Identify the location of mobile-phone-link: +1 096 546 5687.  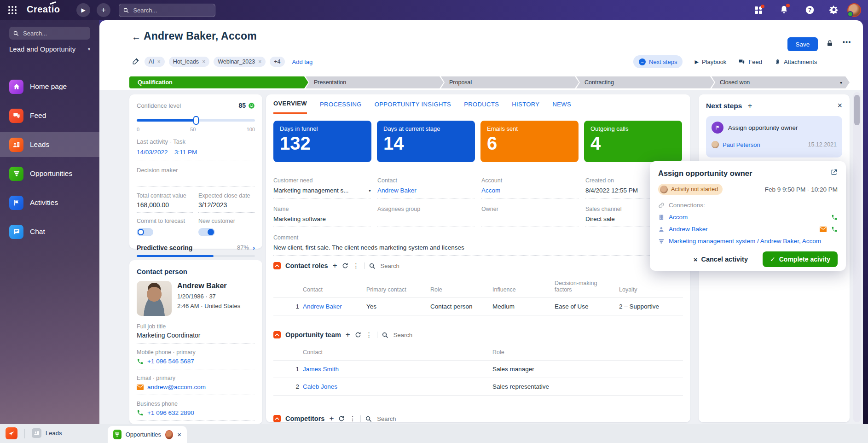
(171, 361).